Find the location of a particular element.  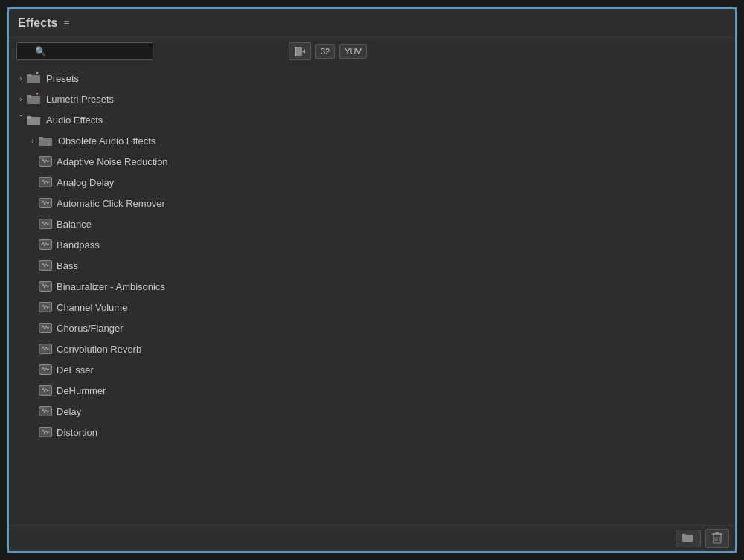

lumetri-label: Lumetri Presets is located at coordinates (80, 100).